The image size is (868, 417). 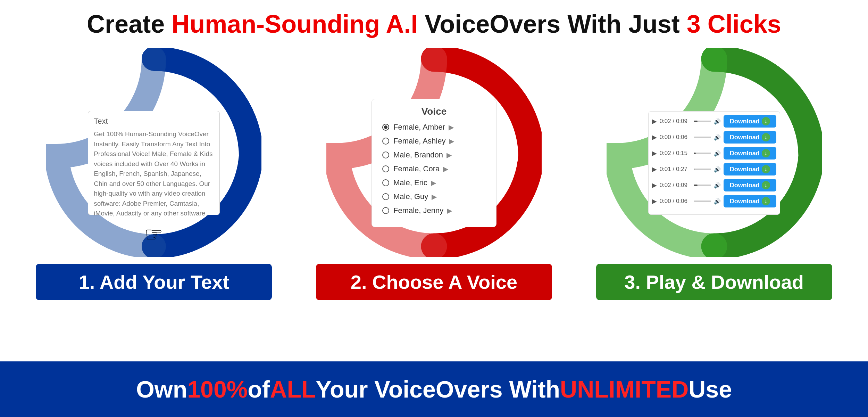 I want to click on row-dl-arrow-1: ↓, so click(x=766, y=137).